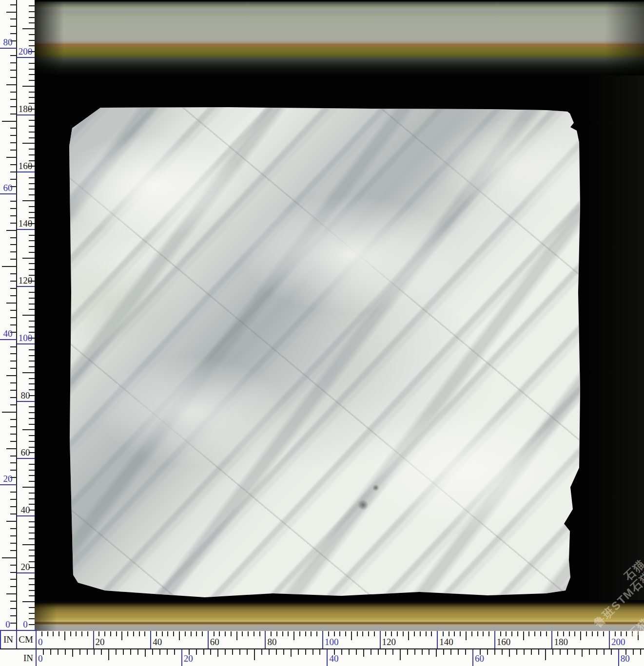 The height and width of the screenshot is (666, 644). What do you see at coordinates (614, 338) in the screenshot?
I see `background-right-sheen` at bounding box center [614, 338].